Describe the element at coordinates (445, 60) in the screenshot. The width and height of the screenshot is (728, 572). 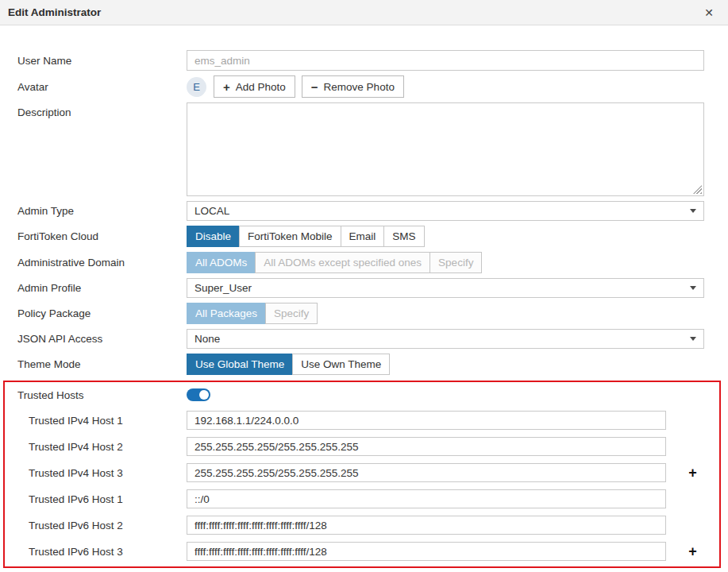
I see `user-name-input` at that location.